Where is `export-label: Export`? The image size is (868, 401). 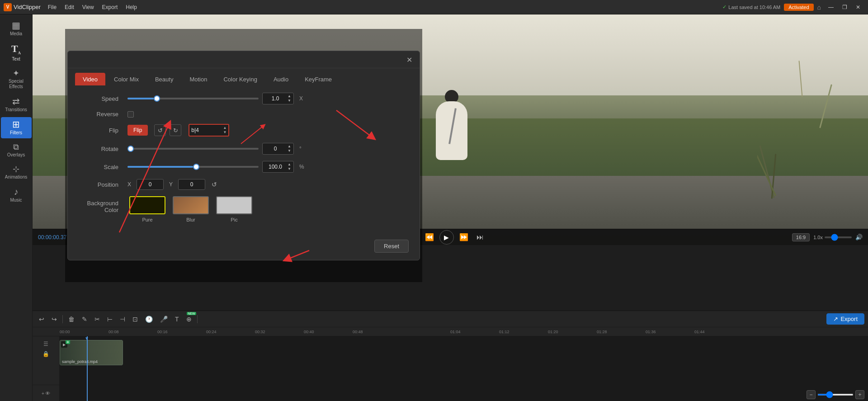
export-label: Export is located at coordinates (849, 319).